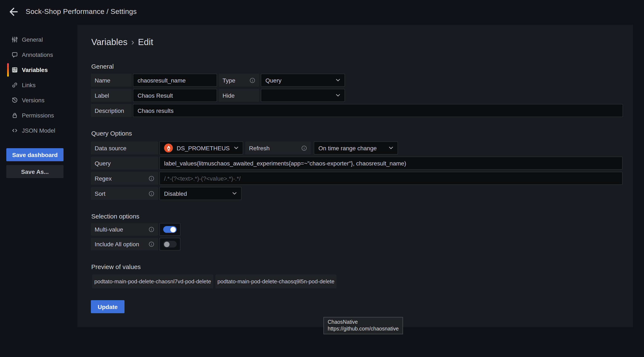  I want to click on description-input, so click(378, 111).